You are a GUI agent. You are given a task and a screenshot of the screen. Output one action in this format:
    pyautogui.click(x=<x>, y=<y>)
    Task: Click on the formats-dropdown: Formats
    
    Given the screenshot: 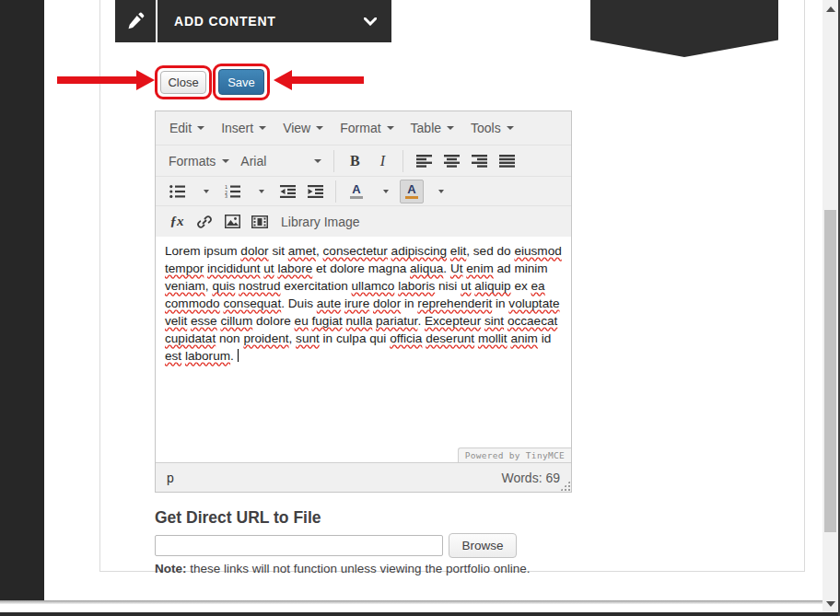 What is the action you would take?
    pyautogui.click(x=199, y=161)
    